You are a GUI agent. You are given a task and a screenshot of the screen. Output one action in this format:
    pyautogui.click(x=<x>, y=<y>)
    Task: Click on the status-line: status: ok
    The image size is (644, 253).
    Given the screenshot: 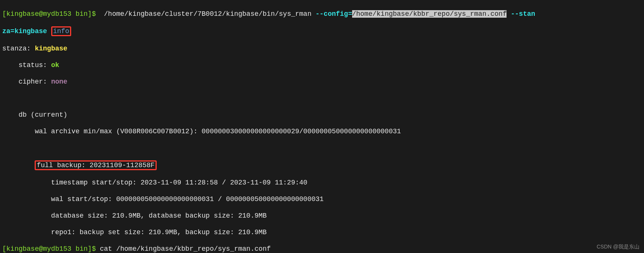 What is the action you would take?
    pyautogui.click(x=322, y=65)
    